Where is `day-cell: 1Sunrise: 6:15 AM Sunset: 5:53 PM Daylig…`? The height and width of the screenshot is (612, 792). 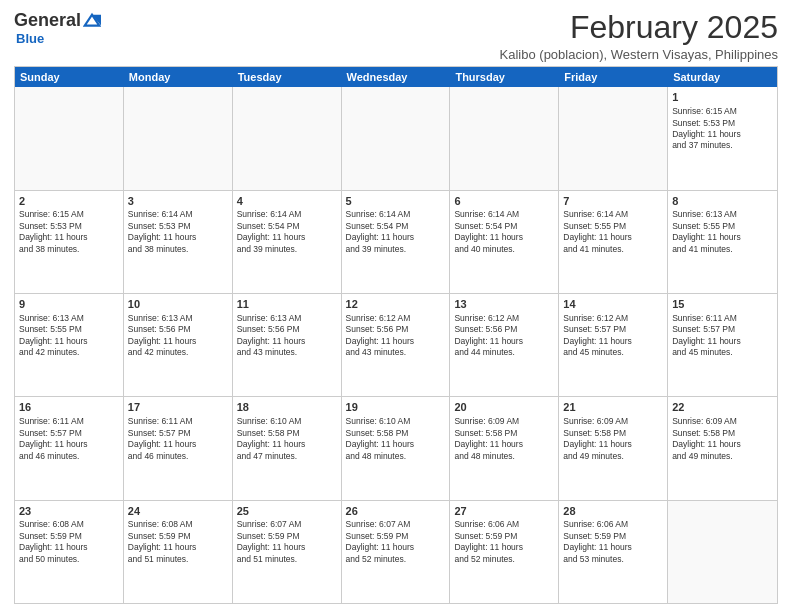 day-cell: 1Sunrise: 6:15 AM Sunset: 5:53 PM Daylig… is located at coordinates (722, 138).